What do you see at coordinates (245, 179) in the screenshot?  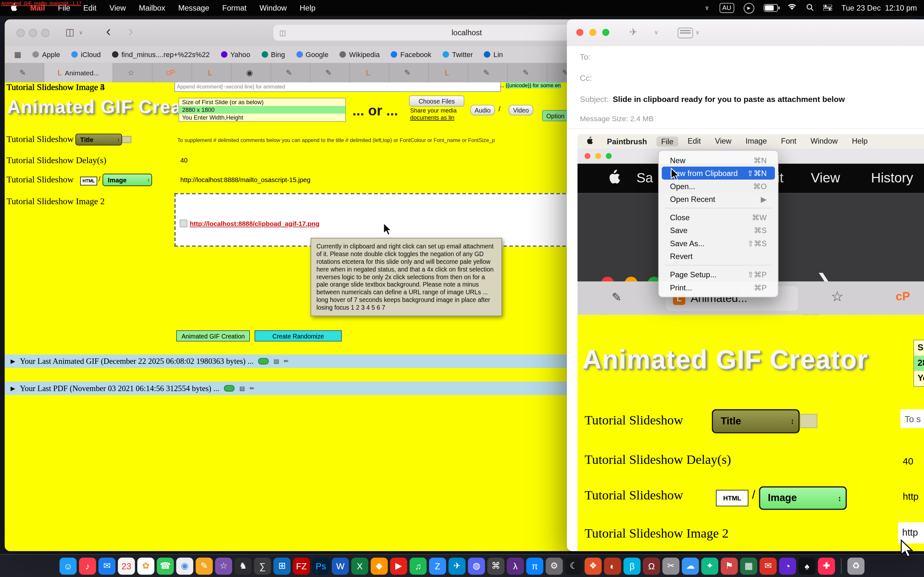 I see `slideshow1-url: http://localhost:8888/mailto_osascript-1…` at bounding box center [245, 179].